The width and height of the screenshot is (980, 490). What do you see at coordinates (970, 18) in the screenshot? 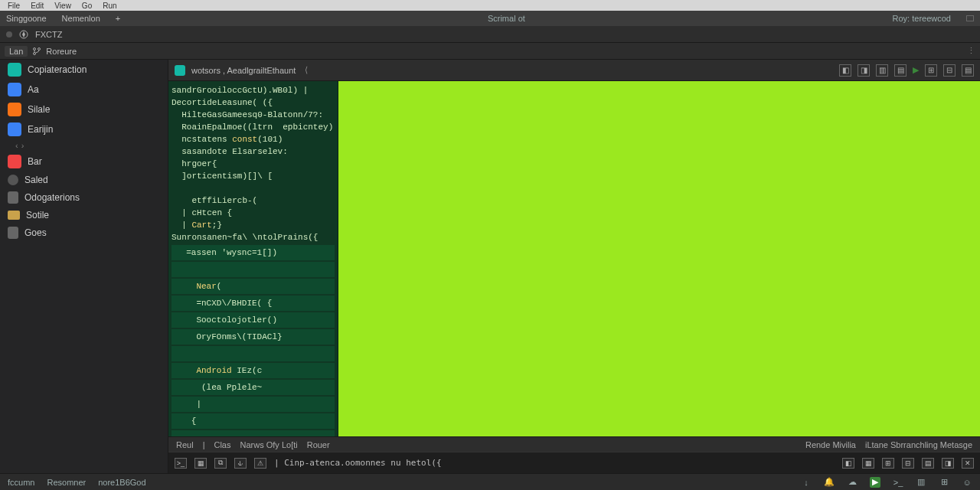
I see `window-maximize-icon` at bounding box center [970, 18].